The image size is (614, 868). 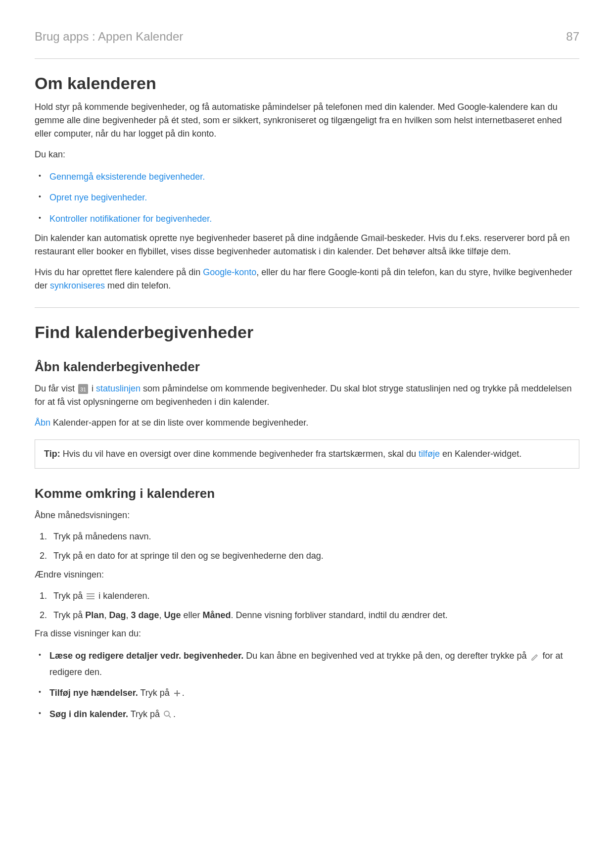 What do you see at coordinates (307, 37) in the screenshot?
I see `page-header: Brug apps : Appen Kalender 87` at bounding box center [307, 37].